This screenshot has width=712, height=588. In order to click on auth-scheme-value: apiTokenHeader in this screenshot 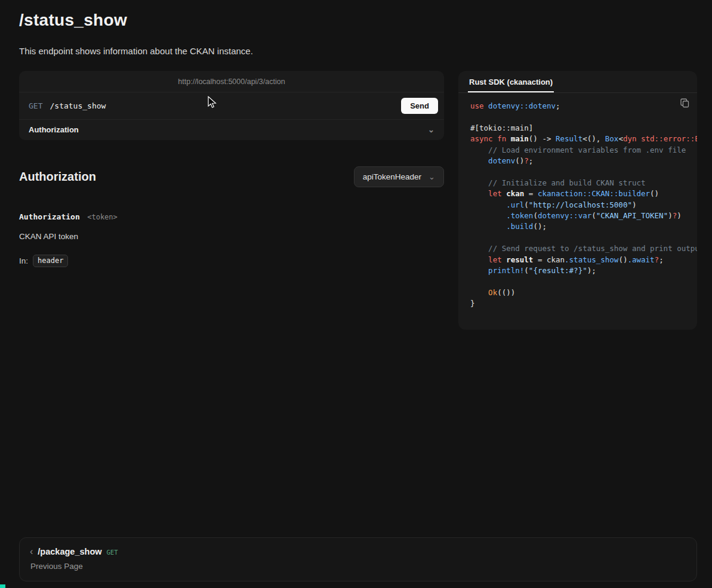, I will do `click(392, 177)`.